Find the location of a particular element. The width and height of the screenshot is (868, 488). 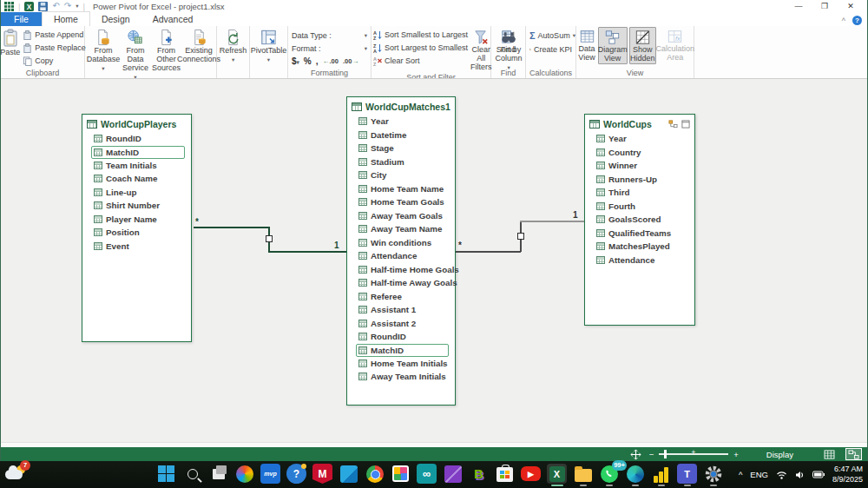

table-worldcupplayers: WorldCupPlayers RoundID MatchID Team Ini… is located at coordinates (137, 228).